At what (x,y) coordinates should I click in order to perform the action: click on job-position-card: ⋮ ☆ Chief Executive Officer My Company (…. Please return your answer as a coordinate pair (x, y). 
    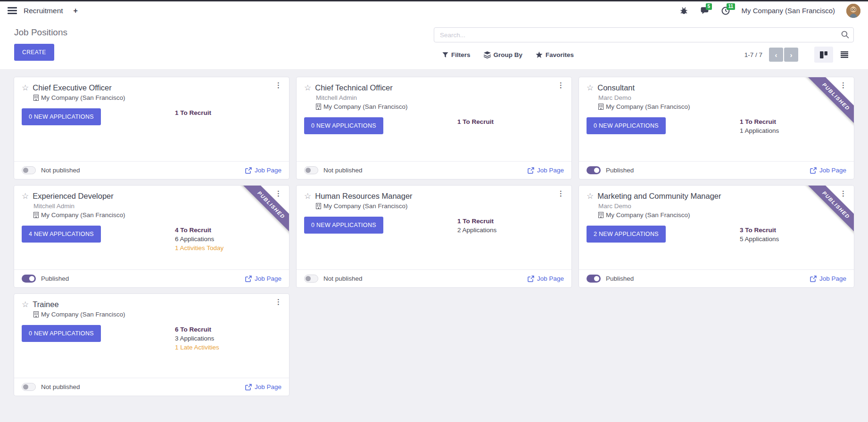
    Looking at the image, I should click on (152, 128).